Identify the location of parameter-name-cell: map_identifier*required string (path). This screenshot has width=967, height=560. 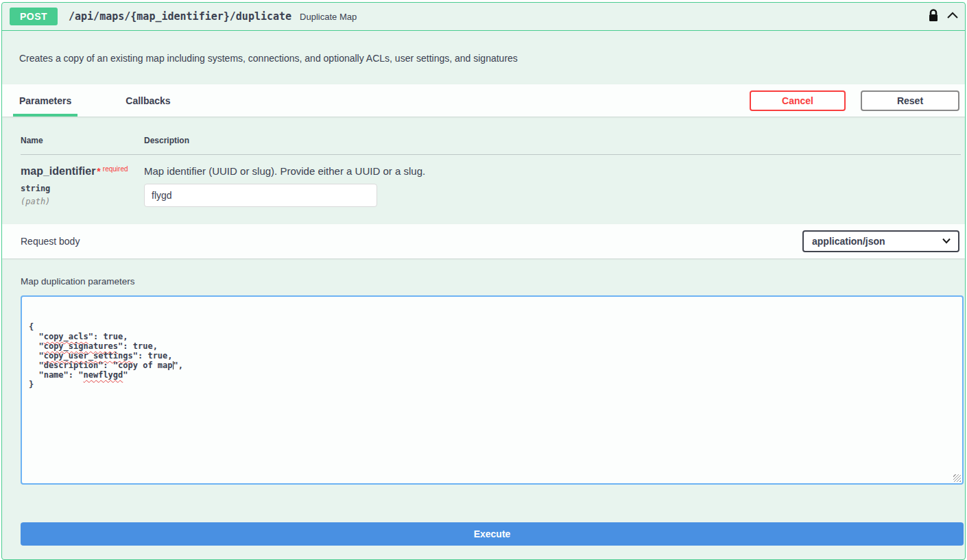
(82, 181).